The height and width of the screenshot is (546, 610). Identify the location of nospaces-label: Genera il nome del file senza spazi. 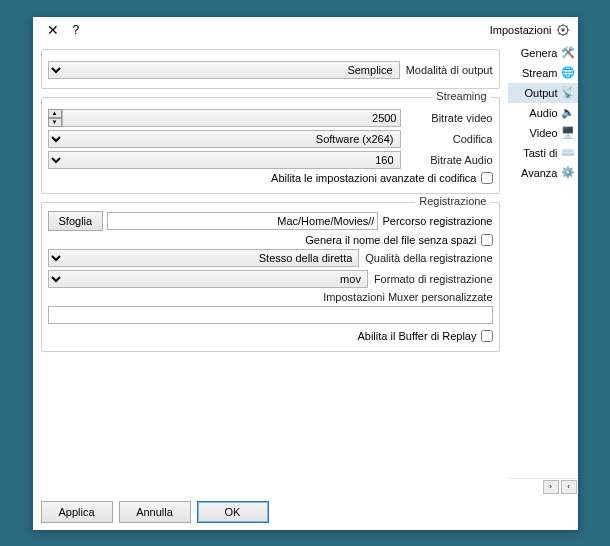
(390, 240).